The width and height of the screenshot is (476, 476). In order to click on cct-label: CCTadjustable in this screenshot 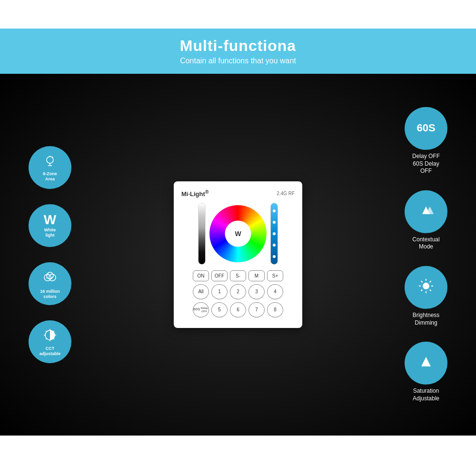, I will do `click(50, 351)`.